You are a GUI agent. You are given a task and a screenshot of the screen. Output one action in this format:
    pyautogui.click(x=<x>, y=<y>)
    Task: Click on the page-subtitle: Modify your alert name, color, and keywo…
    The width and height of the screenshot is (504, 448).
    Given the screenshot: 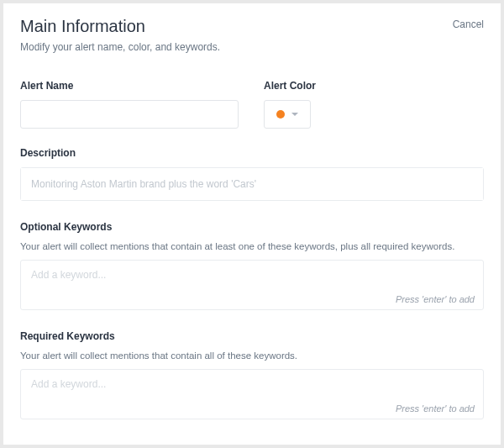 What is the action you would take?
    pyautogui.click(x=252, y=47)
    